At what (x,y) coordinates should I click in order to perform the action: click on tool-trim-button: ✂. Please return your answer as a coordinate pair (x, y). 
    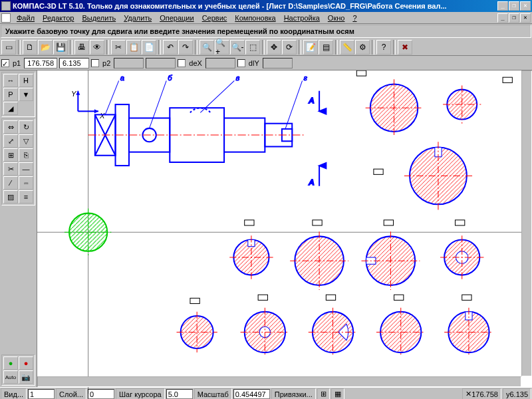
    Looking at the image, I should click on (11, 169).